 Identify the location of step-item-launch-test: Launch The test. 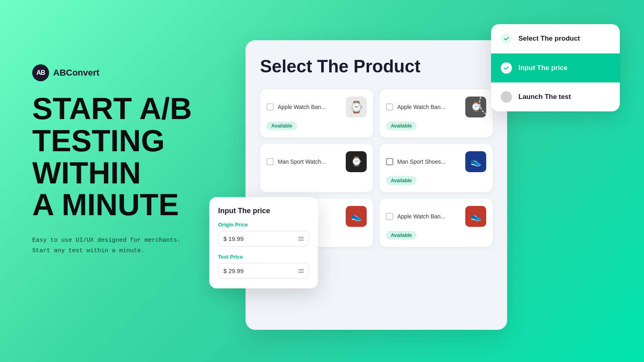
(555, 97).